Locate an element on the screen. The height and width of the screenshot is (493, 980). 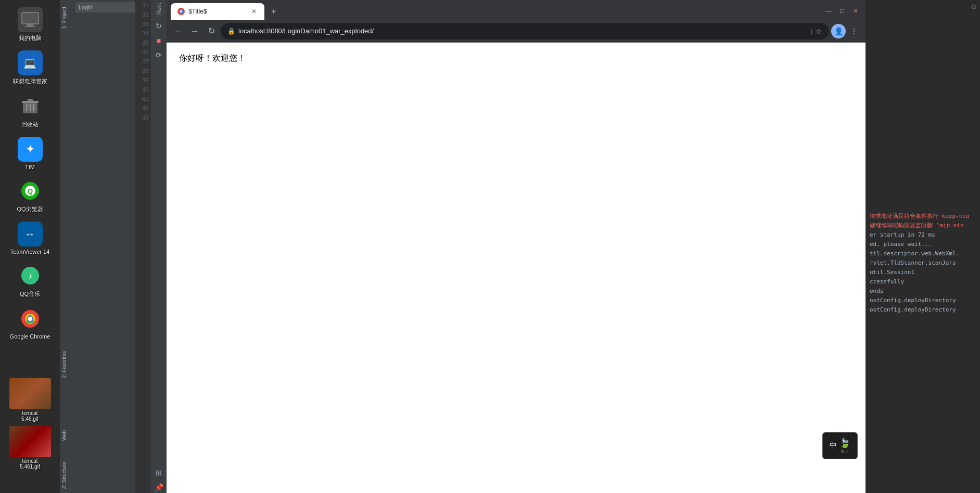
chrome-menu-btn: ⋮ is located at coordinates (854, 31).